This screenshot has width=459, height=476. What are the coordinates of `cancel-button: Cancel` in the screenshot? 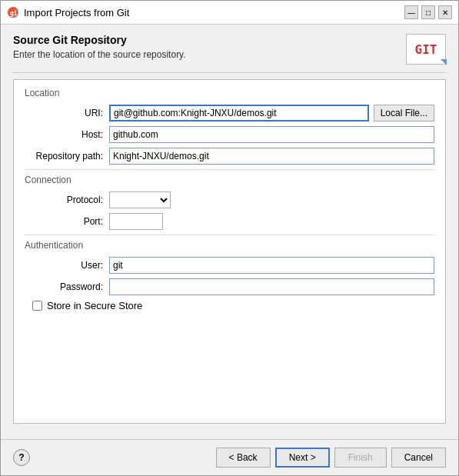 It's located at (418, 458).